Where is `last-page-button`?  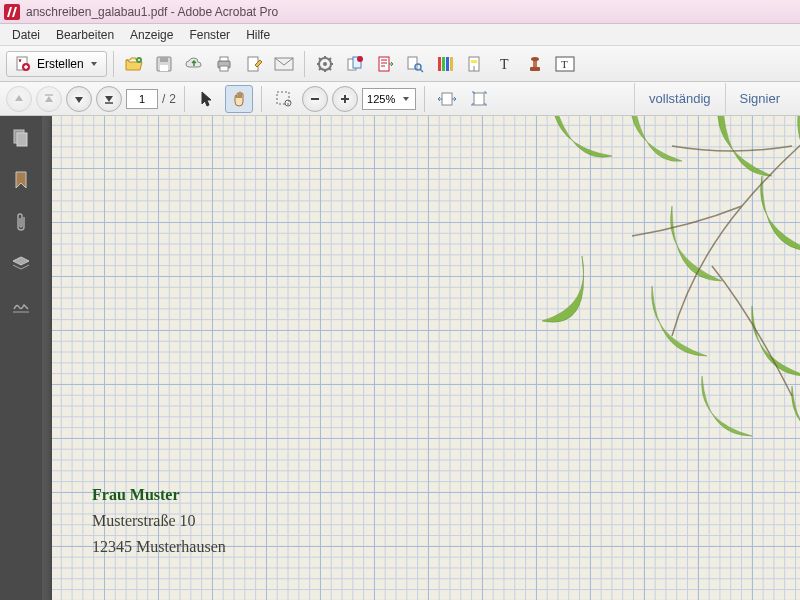
last-page-button is located at coordinates (109, 99).